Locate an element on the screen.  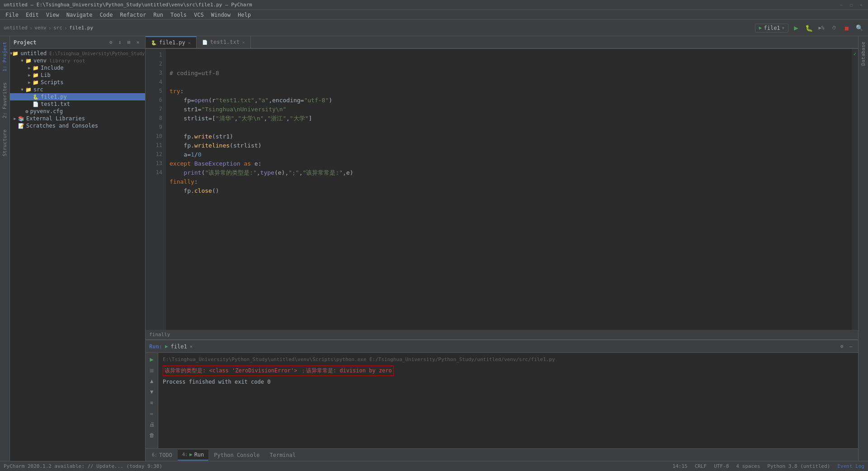
tab-label-1: test1.txt is located at coordinates (225, 42).